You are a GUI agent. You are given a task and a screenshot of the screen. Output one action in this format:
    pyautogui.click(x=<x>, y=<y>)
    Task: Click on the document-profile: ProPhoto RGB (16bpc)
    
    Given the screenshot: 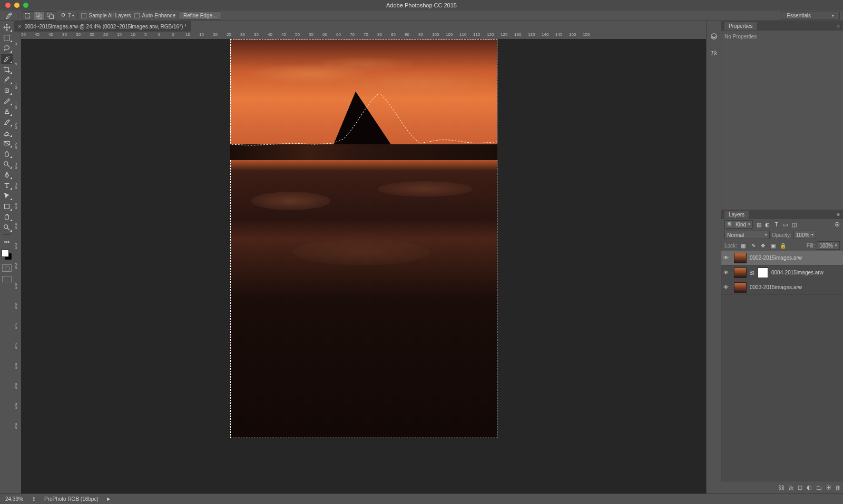 What is the action you would take?
    pyautogui.click(x=72, y=499)
    